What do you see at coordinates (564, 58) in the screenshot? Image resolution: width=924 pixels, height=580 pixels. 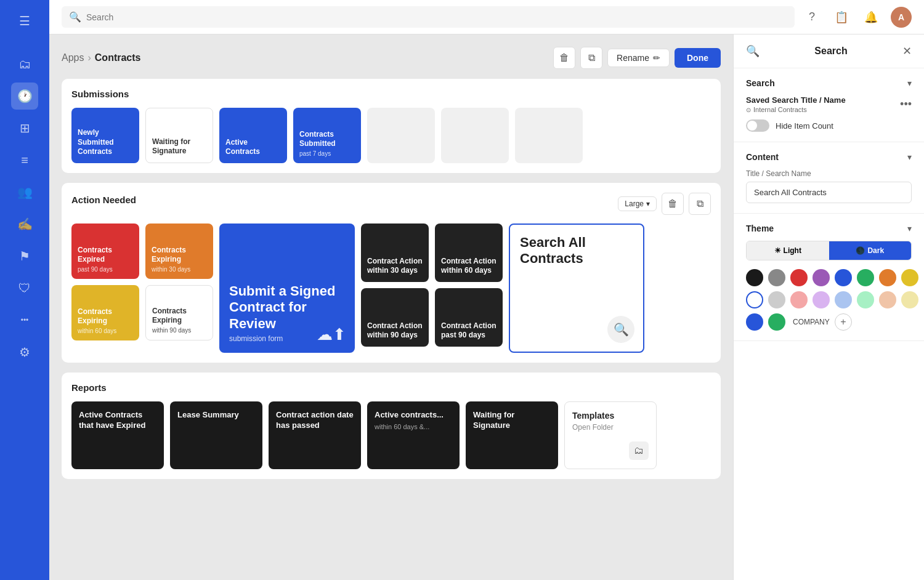 I see `delete-button: 🗑` at bounding box center [564, 58].